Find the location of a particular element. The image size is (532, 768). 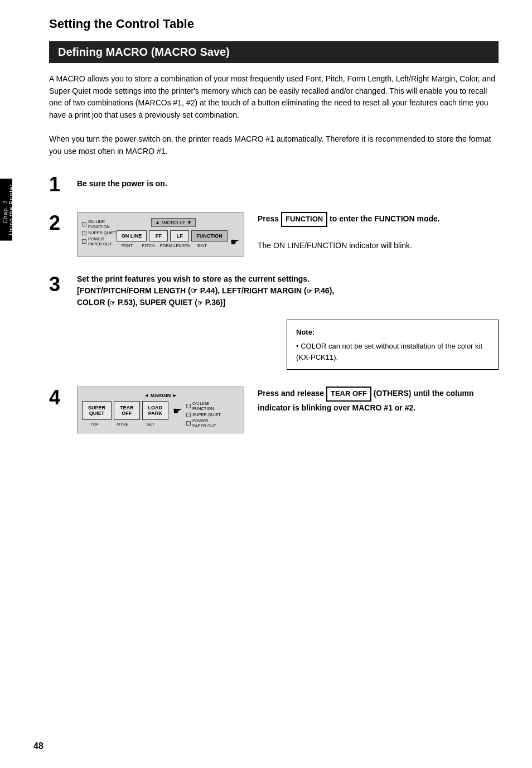

page-title: Setting the Control Table is located at coordinates (274, 24).